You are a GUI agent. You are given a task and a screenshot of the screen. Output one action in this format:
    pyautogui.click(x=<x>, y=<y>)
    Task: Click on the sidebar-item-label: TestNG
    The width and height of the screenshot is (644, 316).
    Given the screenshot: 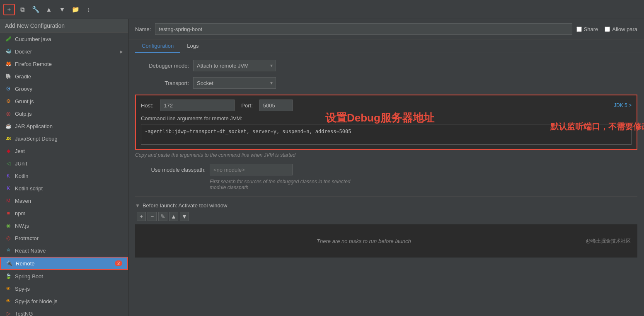 What is the action you would take?
    pyautogui.click(x=24, y=314)
    